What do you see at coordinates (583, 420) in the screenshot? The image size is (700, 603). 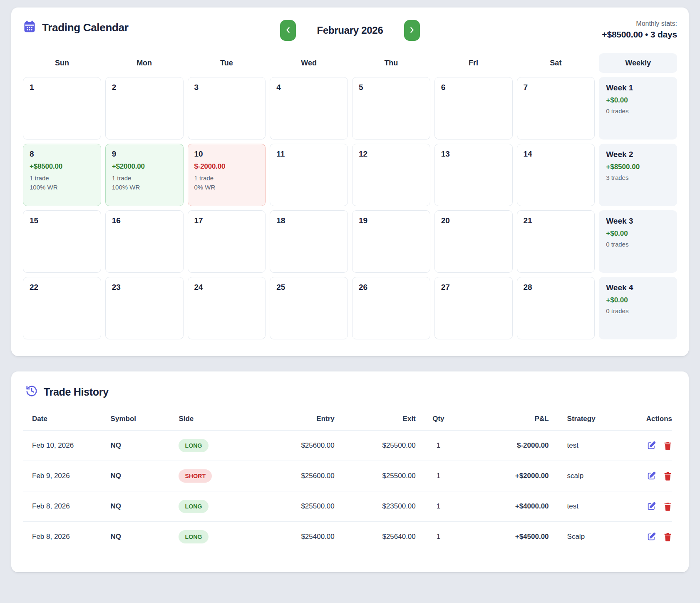 I see `column-header-strategy: Strategy` at bounding box center [583, 420].